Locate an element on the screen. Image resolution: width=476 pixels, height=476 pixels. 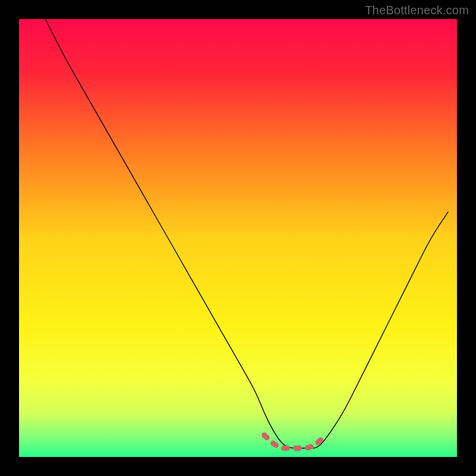
optimal-range-marker is located at coordinates (295, 441).